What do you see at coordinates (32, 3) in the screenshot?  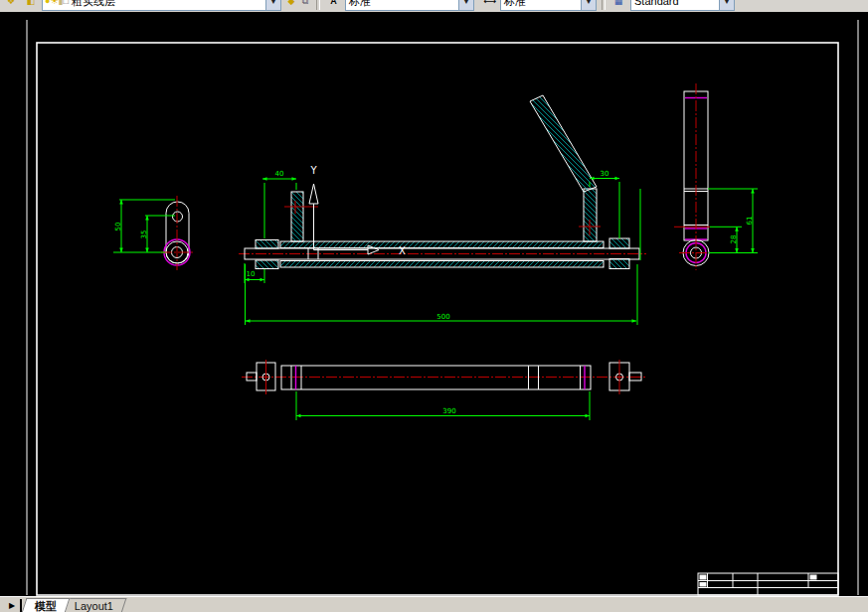 I see `layer-states-icon: ◧` at bounding box center [32, 3].